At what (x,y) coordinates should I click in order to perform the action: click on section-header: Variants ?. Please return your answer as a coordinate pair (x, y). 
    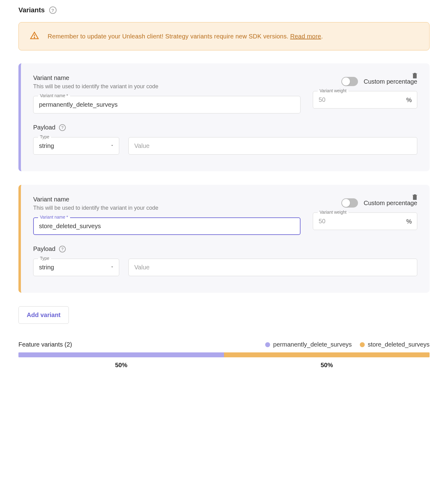
    Looking at the image, I should click on (224, 10).